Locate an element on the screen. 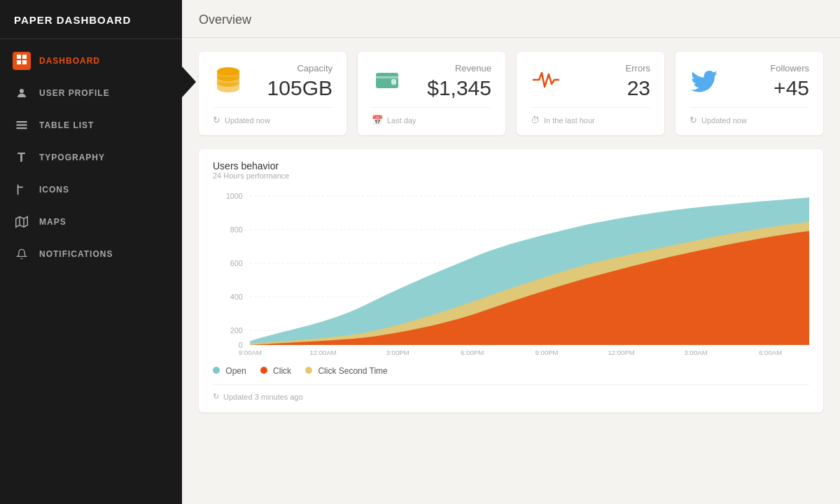  svg-text: 9:00AM is located at coordinates (251, 353).